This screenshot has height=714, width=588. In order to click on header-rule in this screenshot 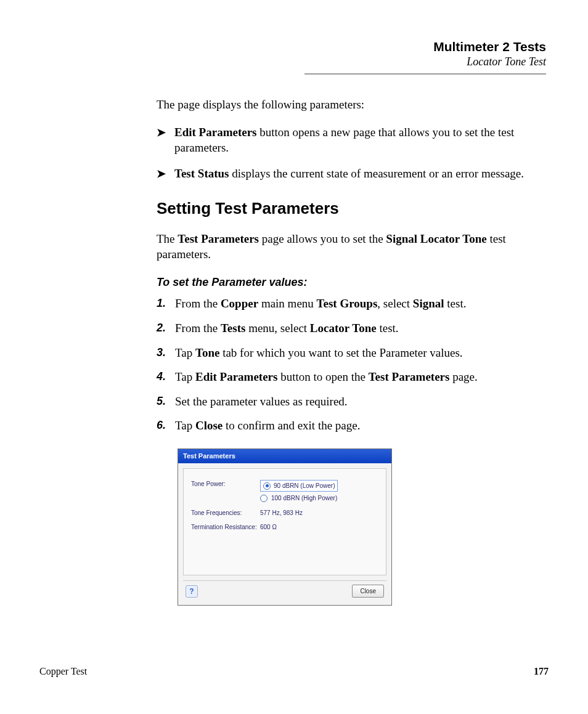, I will do `click(425, 74)`.